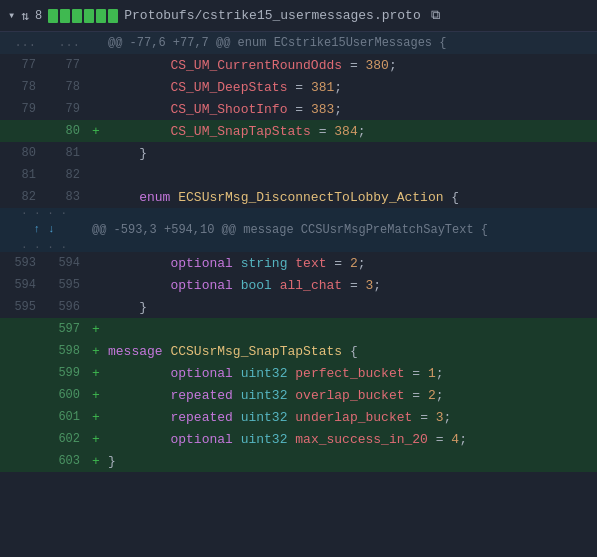 The height and width of the screenshot is (557, 597). Describe the element at coordinates (36, 230) in the screenshot. I see `expand-up-icon: ↑` at that location.